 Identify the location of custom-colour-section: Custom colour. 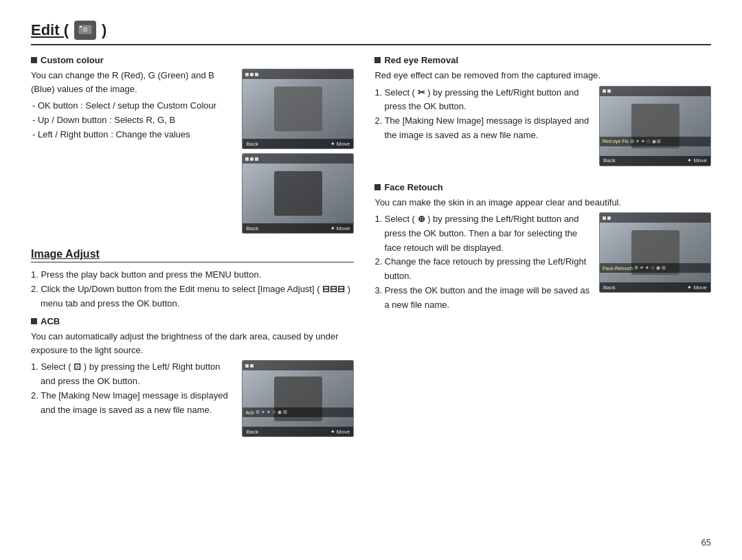
(192, 98).